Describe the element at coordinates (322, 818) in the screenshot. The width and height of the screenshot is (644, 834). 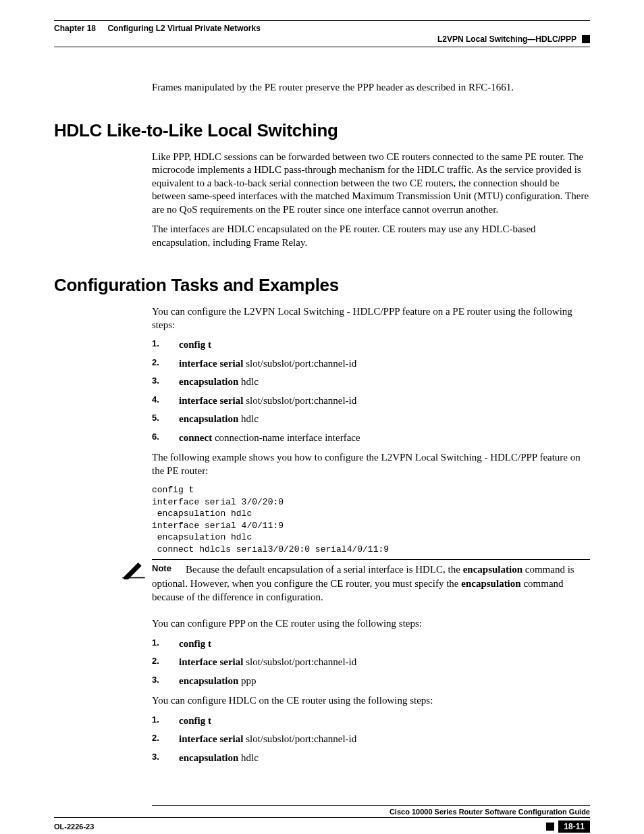
I see `page-footer: Cisco 10000 Series Router Software Confi…` at that location.